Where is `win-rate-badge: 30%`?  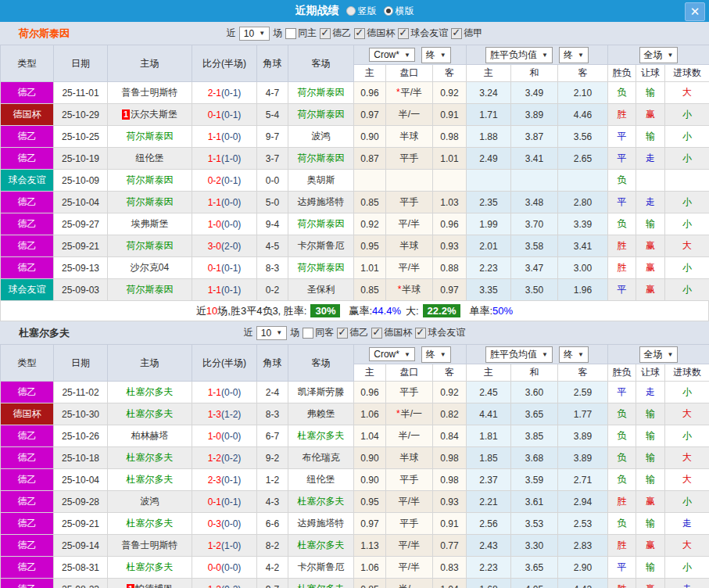 win-rate-badge: 30% is located at coordinates (325, 311).